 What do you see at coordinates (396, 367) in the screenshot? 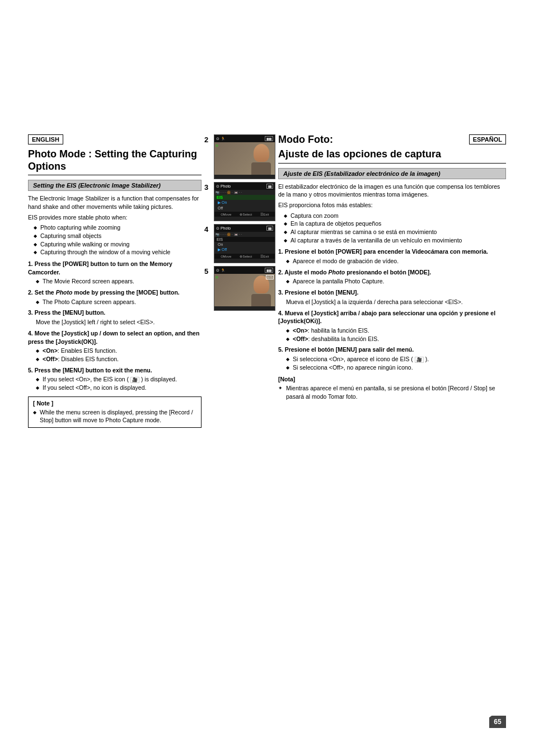
I see `list-item: Si selecciona <Off>, no aparece ningún i…` at bounding box center [396, 367].